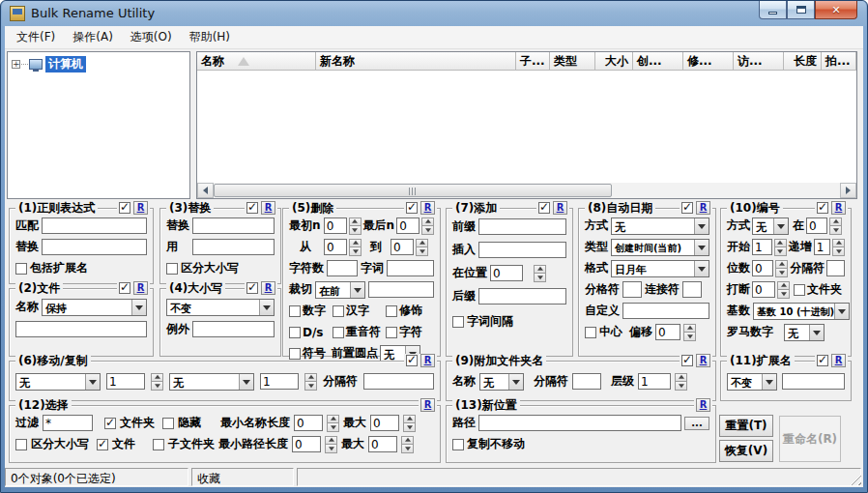  Describe the element at coordinates (210, 37) in the screenshot. I see `menu-help: 帮助(H)` at that location.